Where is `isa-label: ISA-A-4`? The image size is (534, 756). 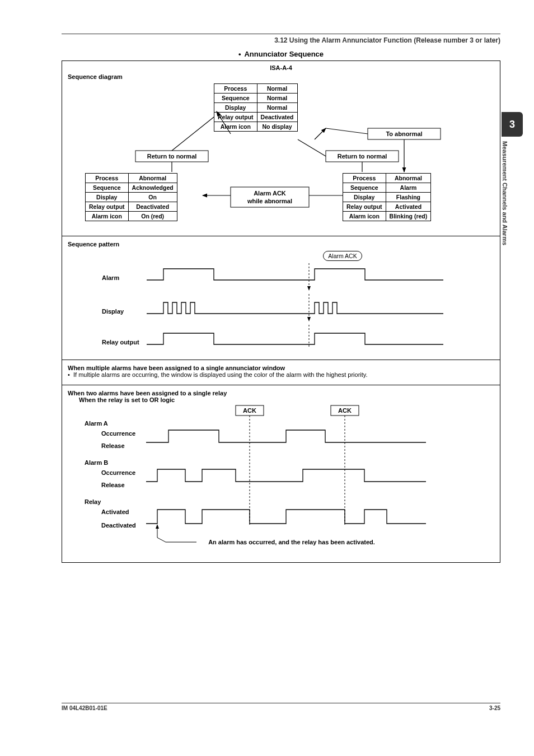
isa-label: ISA-A-4 is located at coordinates (281, 68).